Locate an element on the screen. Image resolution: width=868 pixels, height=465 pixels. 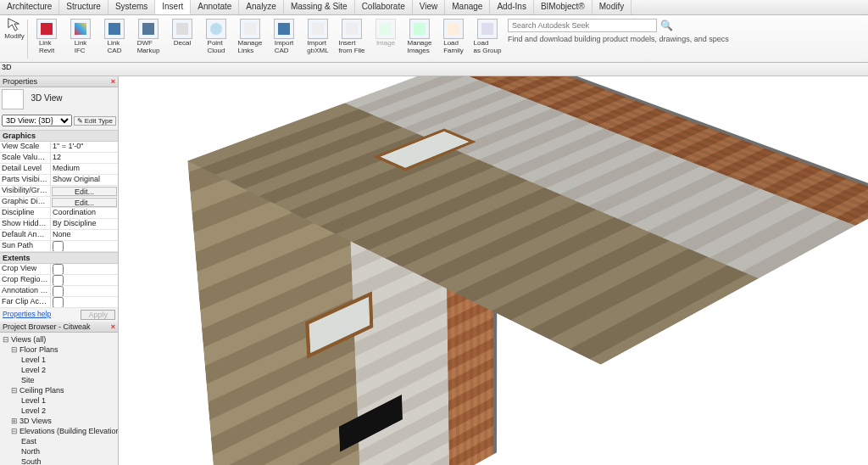
prop-value: By Discipline is located at coordinates (85, 224).